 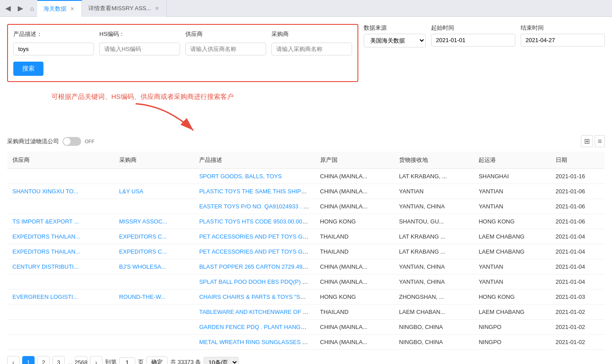 I want to click on page-size-select: 10条/页, so click(x=221, y=361).